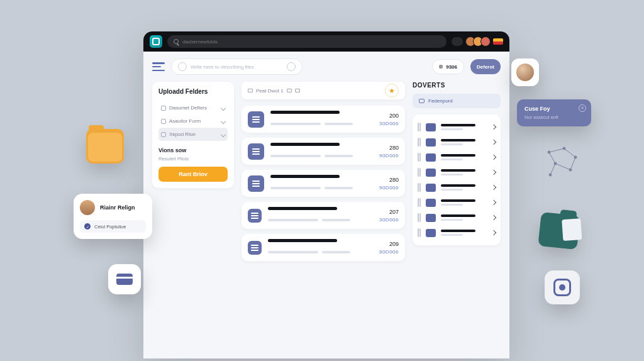  What do you see at coordinates (113, 216) in the screenshot?
I see `user-card: Riainr Relign ✓ Ceiol Poptulioe` at bounding box center [113, 216].